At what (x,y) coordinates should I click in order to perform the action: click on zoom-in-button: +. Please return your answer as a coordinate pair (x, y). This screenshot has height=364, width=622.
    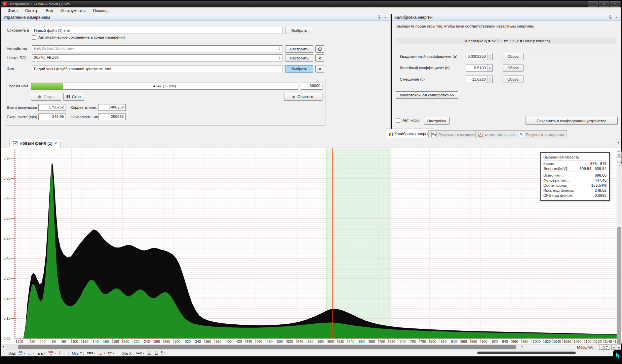
    Looking at the image, I should click on (619, 154).